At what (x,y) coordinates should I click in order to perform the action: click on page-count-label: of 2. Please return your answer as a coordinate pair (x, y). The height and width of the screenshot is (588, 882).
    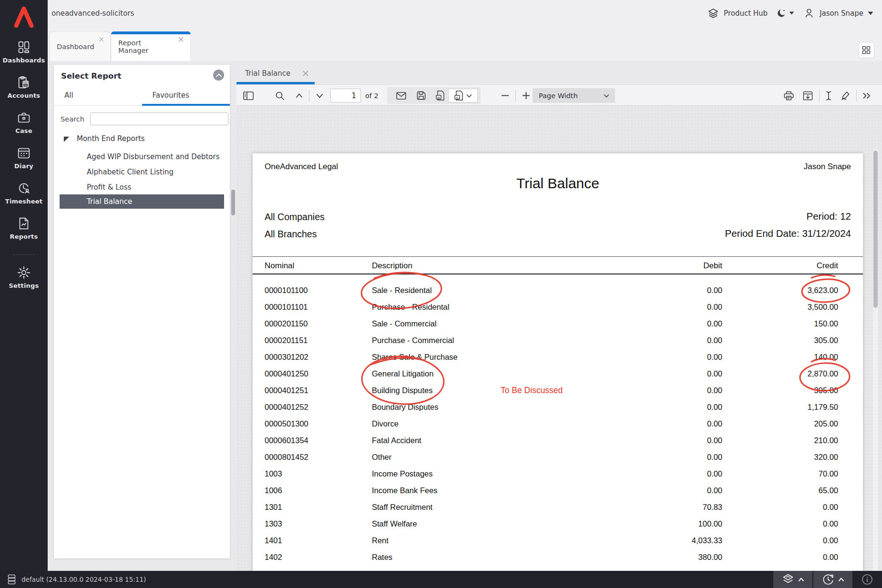
    Looking at the image, I should click on (372, 95).